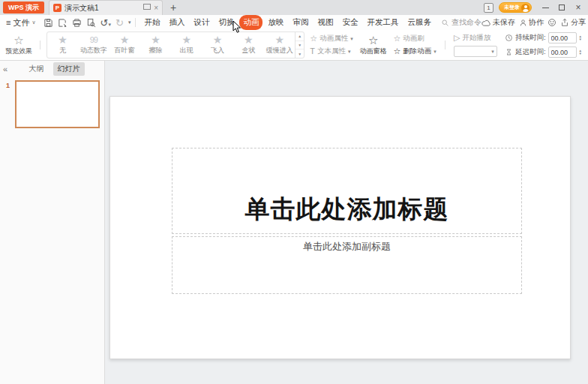 The width and height of the screenshot is (588, 384). What do you see at coordinates (562, 38) in the screenshot?
I see `duration-input` at bounding box center [562, 38].